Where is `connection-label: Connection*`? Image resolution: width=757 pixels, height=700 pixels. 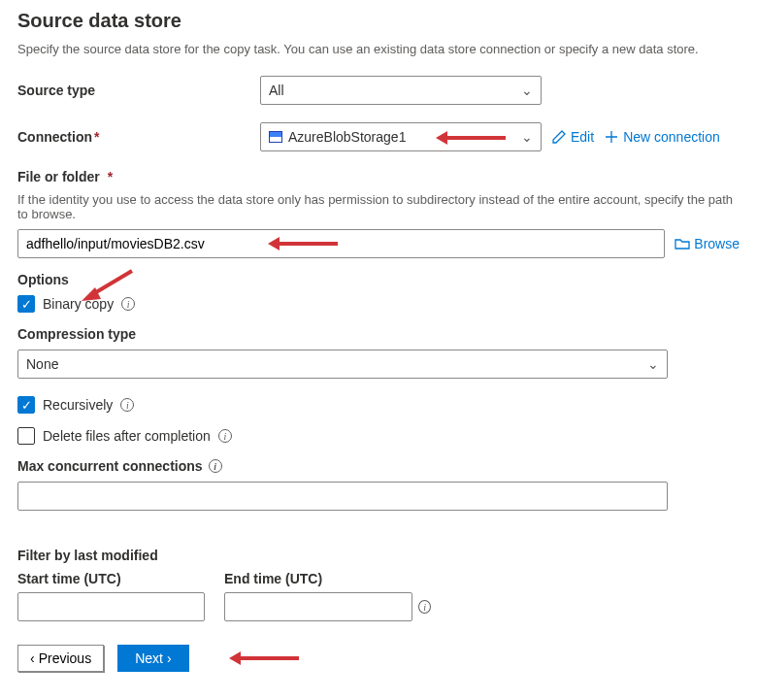 connection-label: Connection* is located at coordinates (134, 137).